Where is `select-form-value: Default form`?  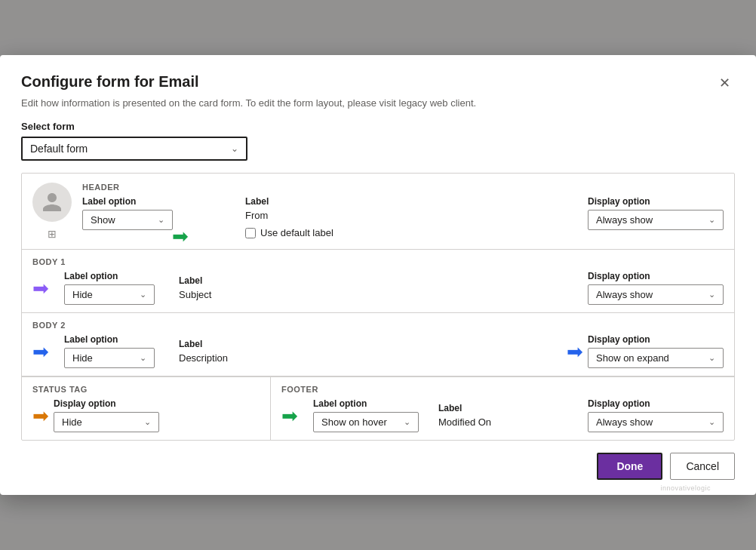 select-form-value: Default form is located at coordinates (59, 149).